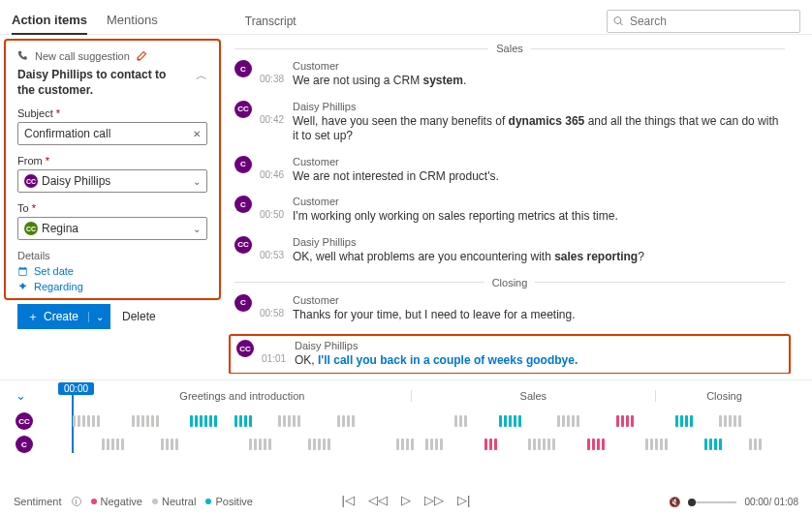 This screenshot has width=812, height=515. I want to click on forward-icon: ▷▷, so click(434, 500).